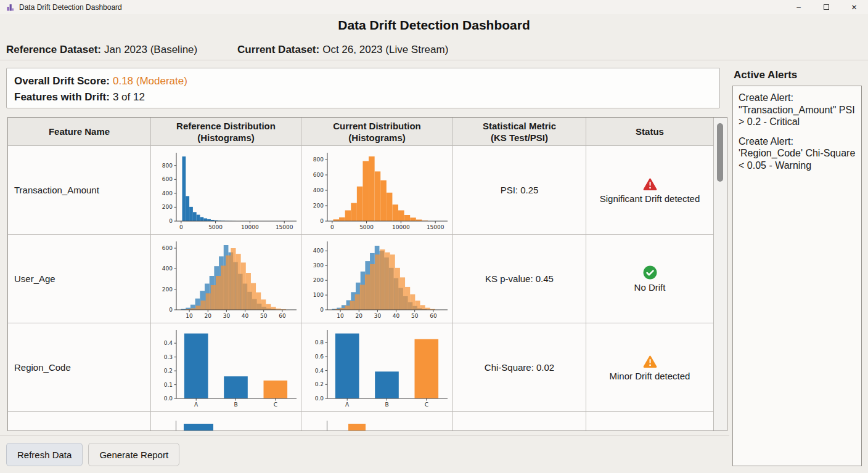 Image resolution: width=868 pixels, height=473 pixels. What do you see at coordinates (377, 190) in the screenshot?
I see `chart-transaction-amount-current: 0200400600800050001000015000` at bounding box center [377, 190].